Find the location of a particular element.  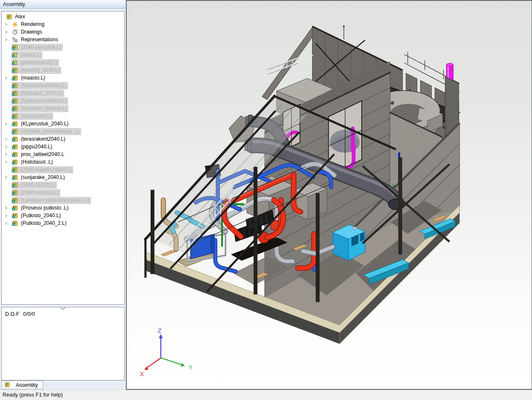

sun-icon is located at coordinates (15, 25).